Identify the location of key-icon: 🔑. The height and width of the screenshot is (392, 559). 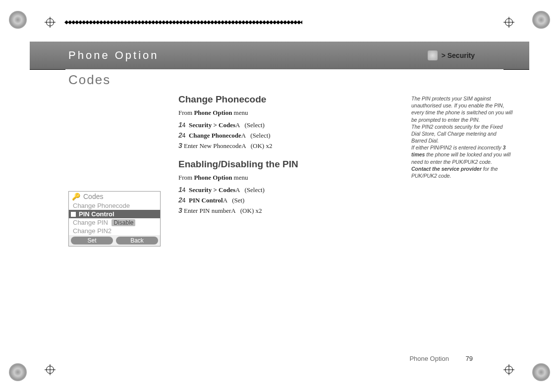
(76, 196).